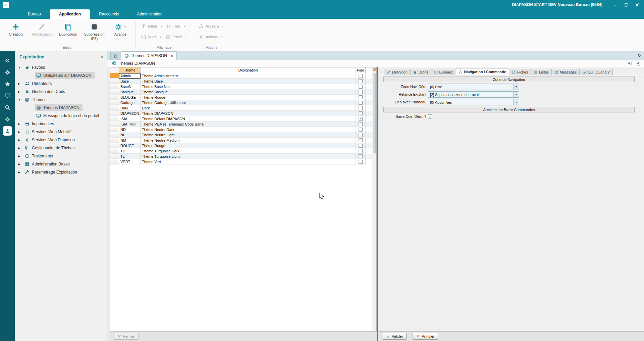  What do you see at coordinates (397, 72) in the screenshot?
I see `panel-tab: Définition` at bounding box center [397, 72].